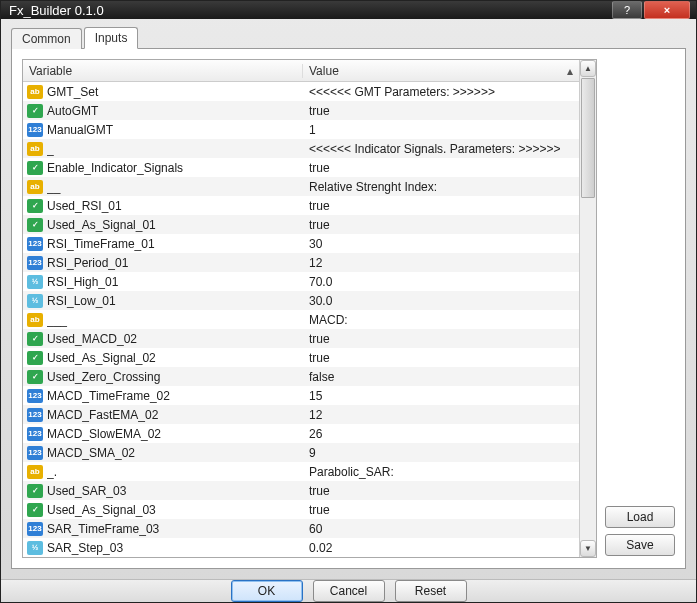 The height and width of the screenshot is (603, 697). I want to click on titlebar: Fx_Builder 0.1.0 ? ×, so click(348, 10).